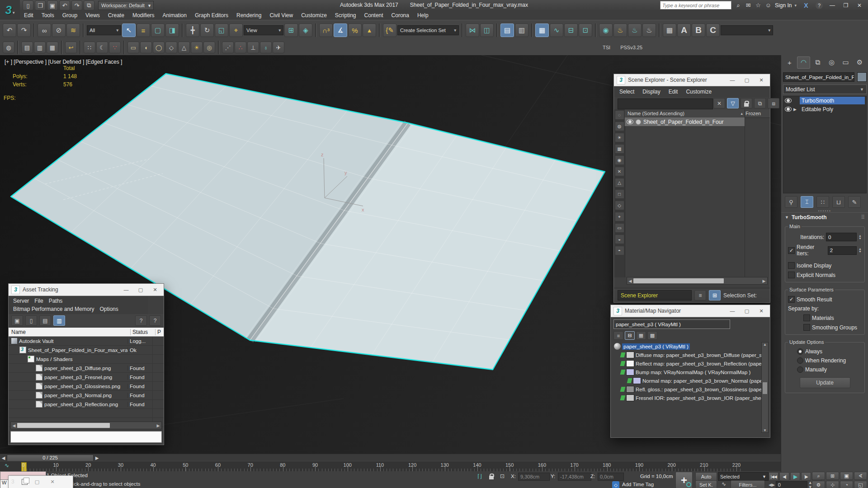 This screenshot has height=488, width=868. Describe the element at coordinates (222, 30) in the screenshot. I see `select-and-scale-icon: ◱` at that location.